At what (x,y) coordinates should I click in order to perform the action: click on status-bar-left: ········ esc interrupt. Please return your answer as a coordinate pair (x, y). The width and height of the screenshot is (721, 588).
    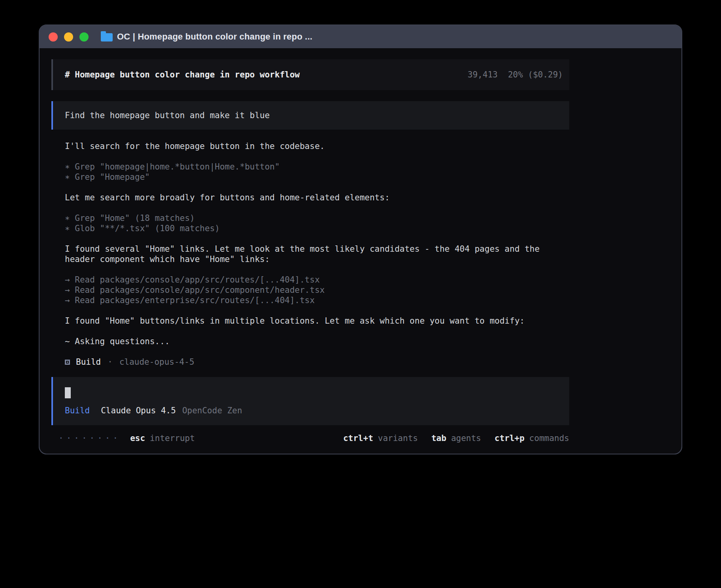
    Looking at the image, I should click on (126, 438).